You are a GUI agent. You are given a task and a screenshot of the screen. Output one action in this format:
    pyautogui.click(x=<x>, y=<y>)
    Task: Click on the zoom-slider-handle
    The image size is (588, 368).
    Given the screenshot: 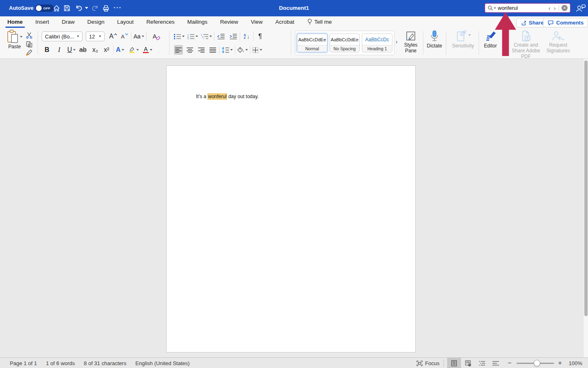 What is the action you would take?
    pyautogui.click(x=537, y=363)
    